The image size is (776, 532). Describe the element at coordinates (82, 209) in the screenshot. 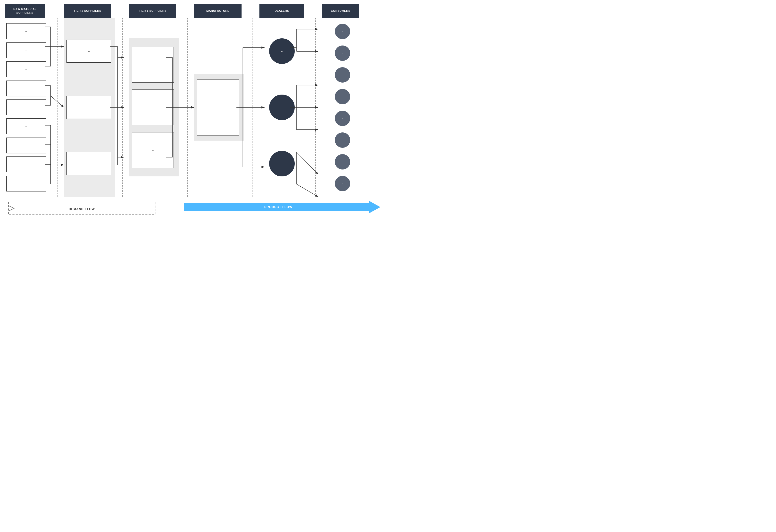

I see `demand-flow-label: DEMAND FLOW` at that location.